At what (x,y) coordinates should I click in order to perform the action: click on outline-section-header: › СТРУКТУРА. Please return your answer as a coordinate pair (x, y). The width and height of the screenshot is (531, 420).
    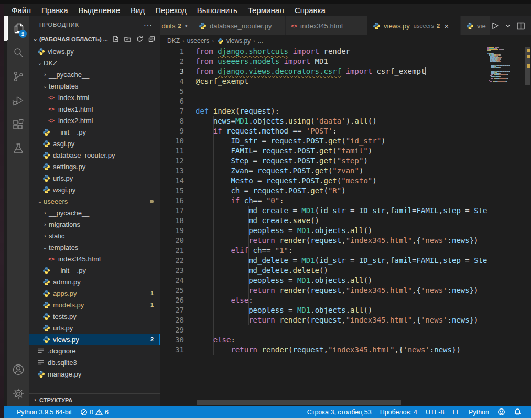
    Looking at the image, I should click on (94, 400).